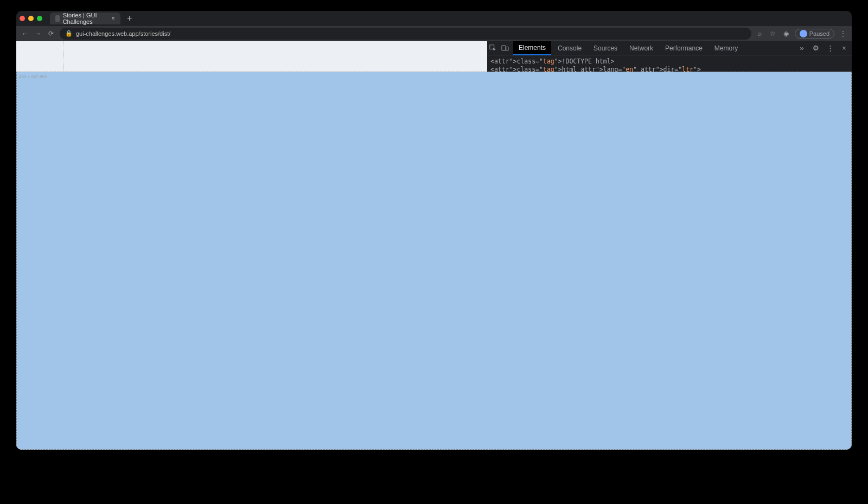 This screenshot has height=504, width=868. Describe the element at coordinates (802, 48) in the screenshot. I see `more-tabs-icon: »` at that location.